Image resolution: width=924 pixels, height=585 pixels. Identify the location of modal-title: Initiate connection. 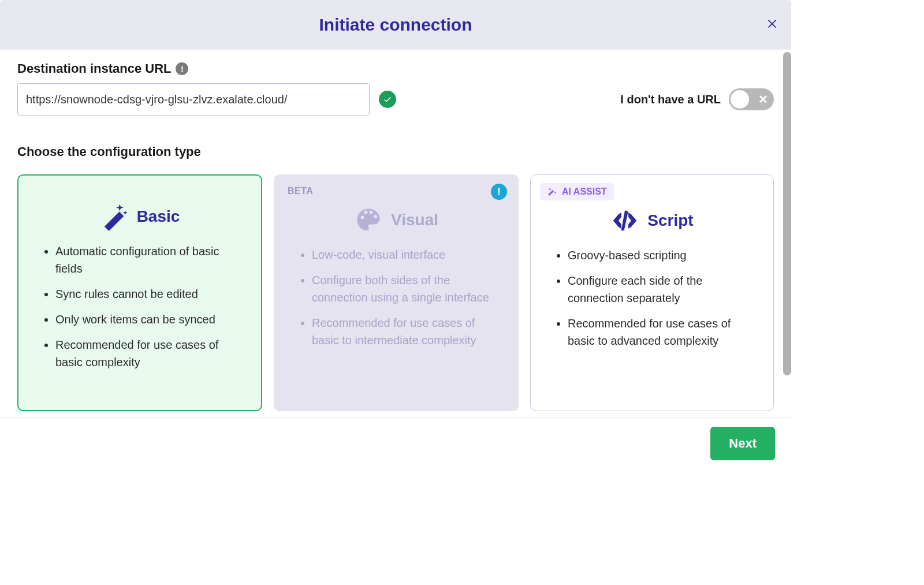
(395, 25).